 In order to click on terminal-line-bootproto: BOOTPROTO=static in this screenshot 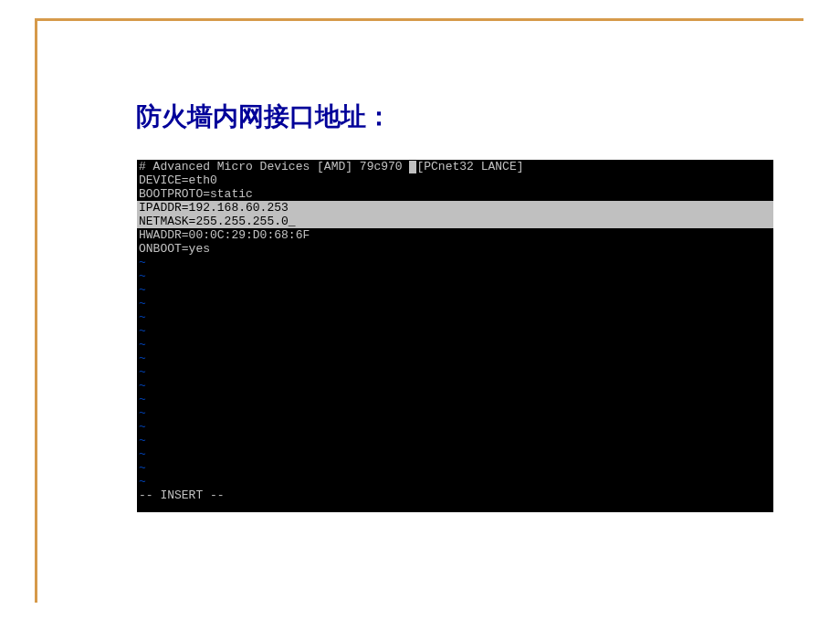, I will do `click(455, 194)`.